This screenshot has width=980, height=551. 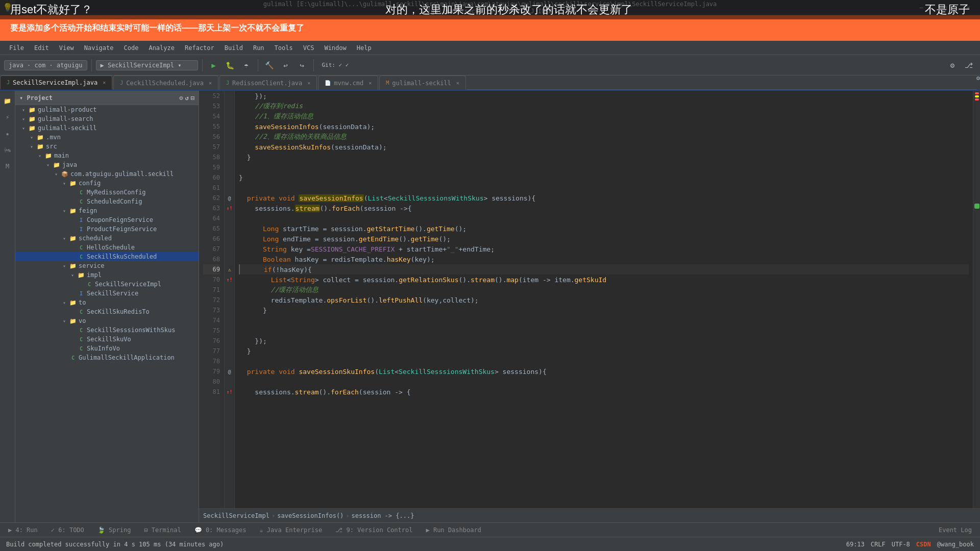 I want to click on tree-item-myredisson: C MyRedissonConfig, so click(x=107, y=192).